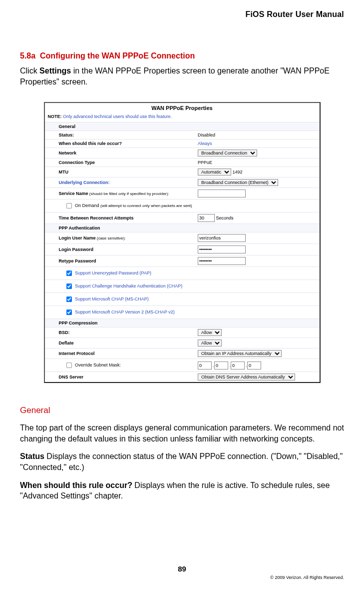 The width and height of the screenshot is (364, 614). Describe the element at coordinates (210, 332) in the screenshot. I see `bsd-select: Allow` at that location.